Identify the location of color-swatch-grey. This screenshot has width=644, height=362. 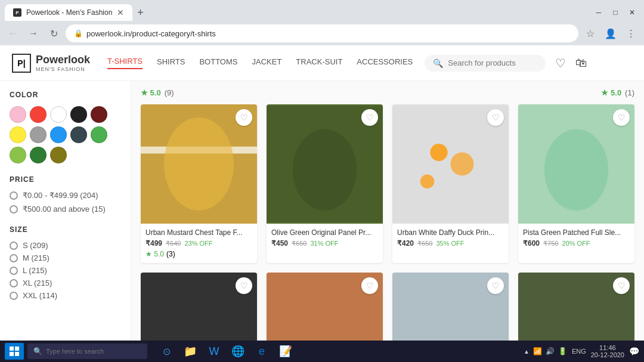
(38, 135).